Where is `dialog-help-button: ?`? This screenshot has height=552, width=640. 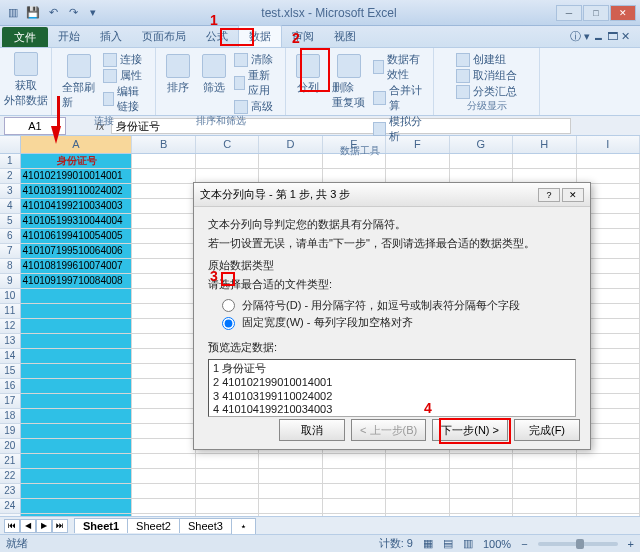 dialog-help-button: ? is located at coordinates (549, 195).